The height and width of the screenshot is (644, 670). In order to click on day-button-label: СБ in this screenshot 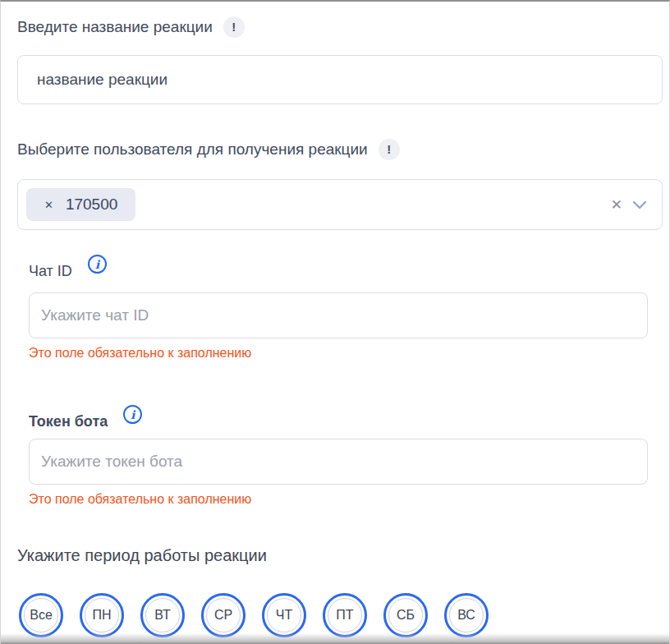, I will do `click(406, 615)`.